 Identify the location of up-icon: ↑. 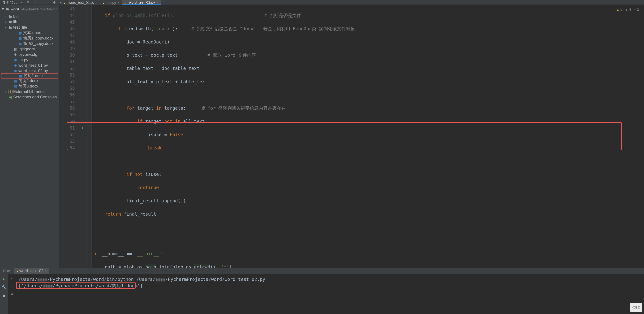
(12, 279).